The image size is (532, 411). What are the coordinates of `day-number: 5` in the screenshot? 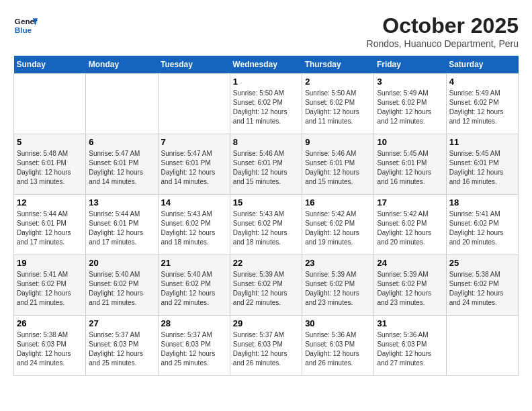 It's located at (50, 142).